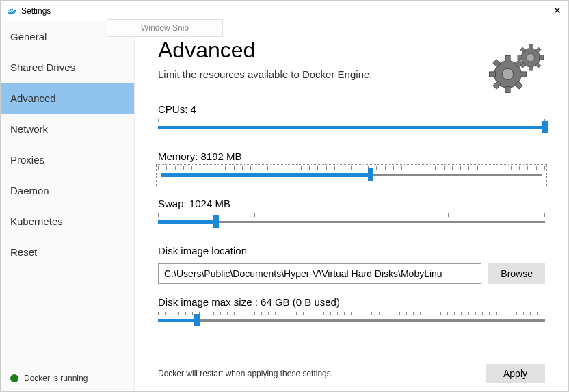  Describe the element at coordinates (352, 109) in the screenshot. I see `cpu-label: CPUs: 4` at that location.